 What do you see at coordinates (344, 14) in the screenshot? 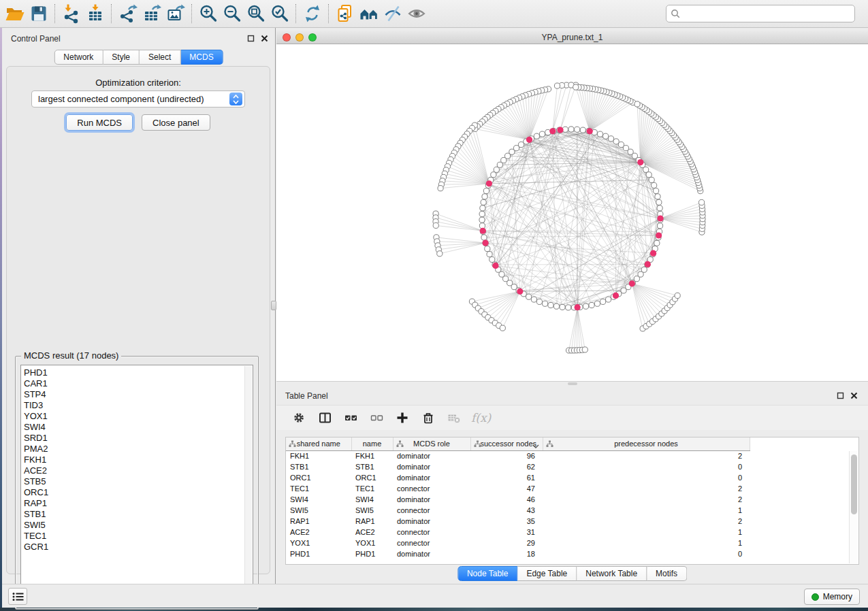
I see `share-network-file-button` at bounding box center [344, 14].